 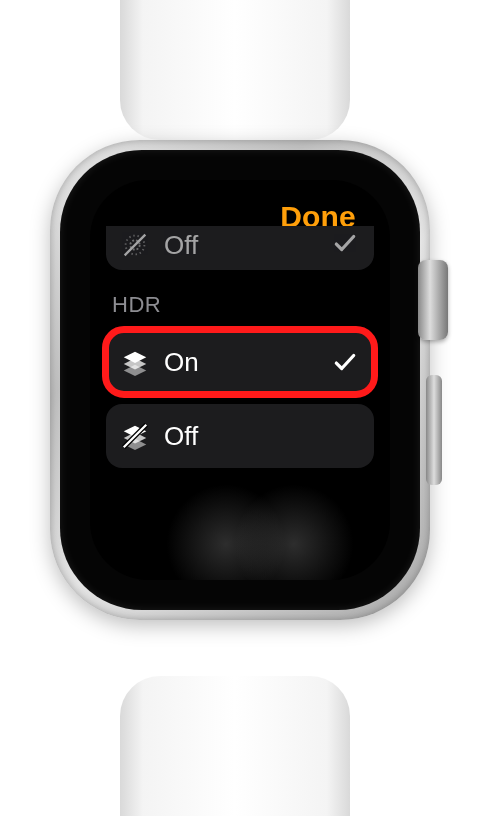 What do you see at coordinates (240, 248) in the screenshot?
I see `live-photo-off-row: Off` at bounding box center [240, 248].